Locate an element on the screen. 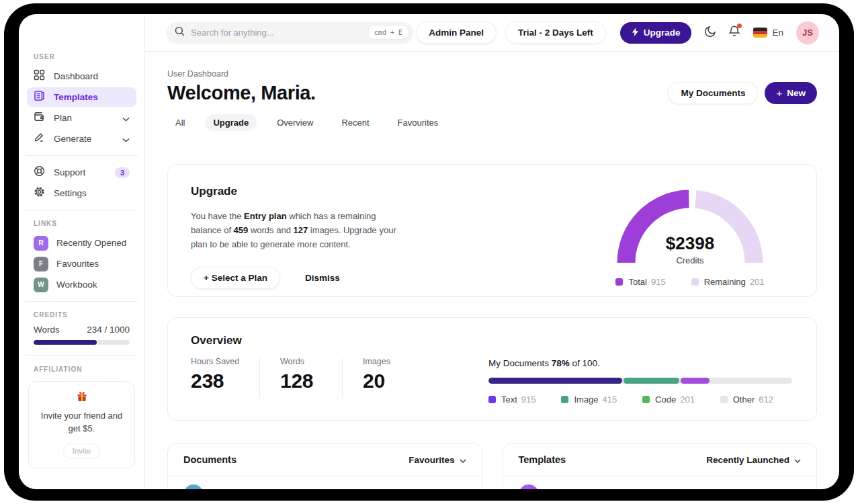  invite-button: Invite is located at coordinates (82, 451).